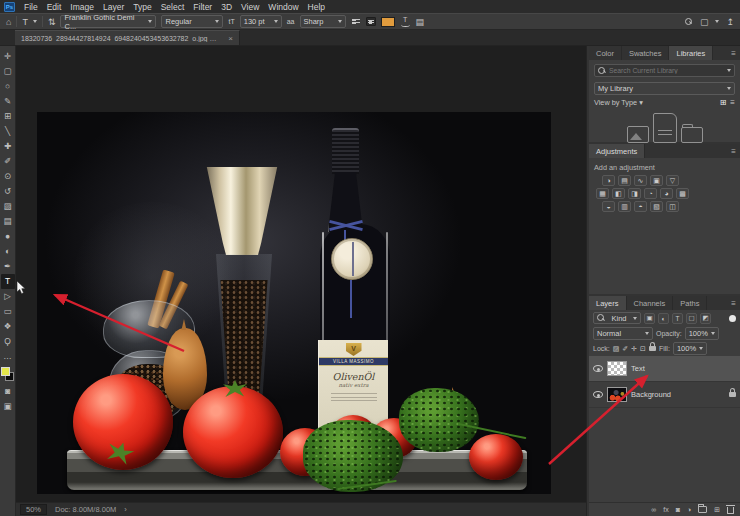  Describe the element at coordinates (651, 394) in the screenshot. I see `layer-name: Background` at that location.